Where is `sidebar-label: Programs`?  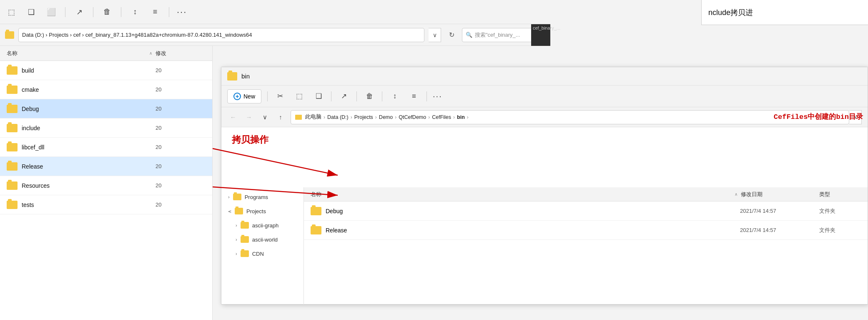 sidebar-label: Programs is located at coordinates (256, 197).